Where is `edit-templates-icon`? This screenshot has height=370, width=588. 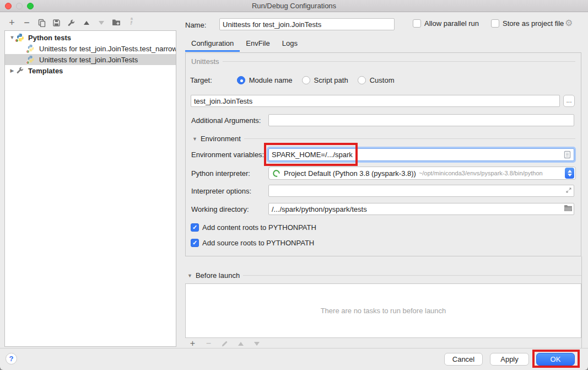
edit-templates-icon is located at coordinates (72, 23).